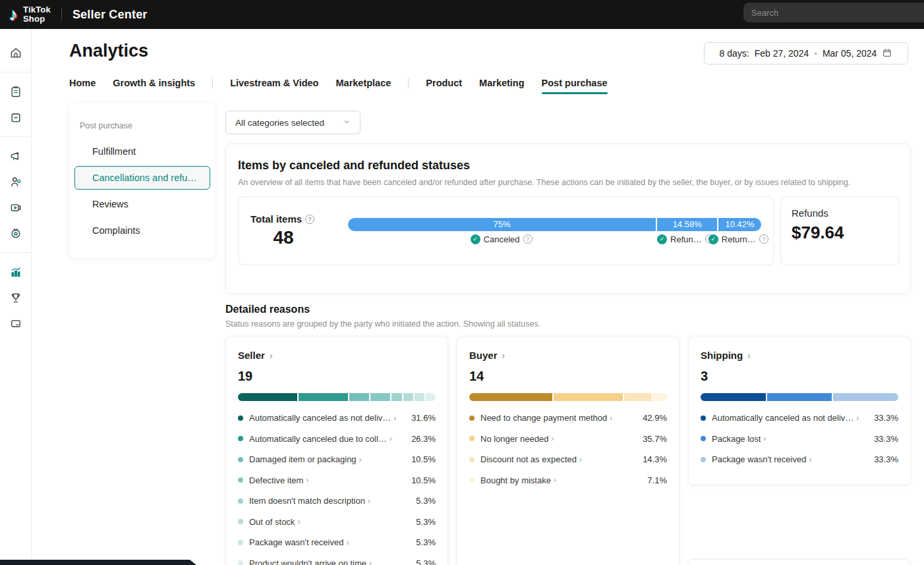 The width and height of the screenshot is (924, 565). What do you see at coordinates (799, 417) in the screenshot?
I see `reason-row: Automatically canceled as not deliv…›33.…` at bounding box center [799, 417].